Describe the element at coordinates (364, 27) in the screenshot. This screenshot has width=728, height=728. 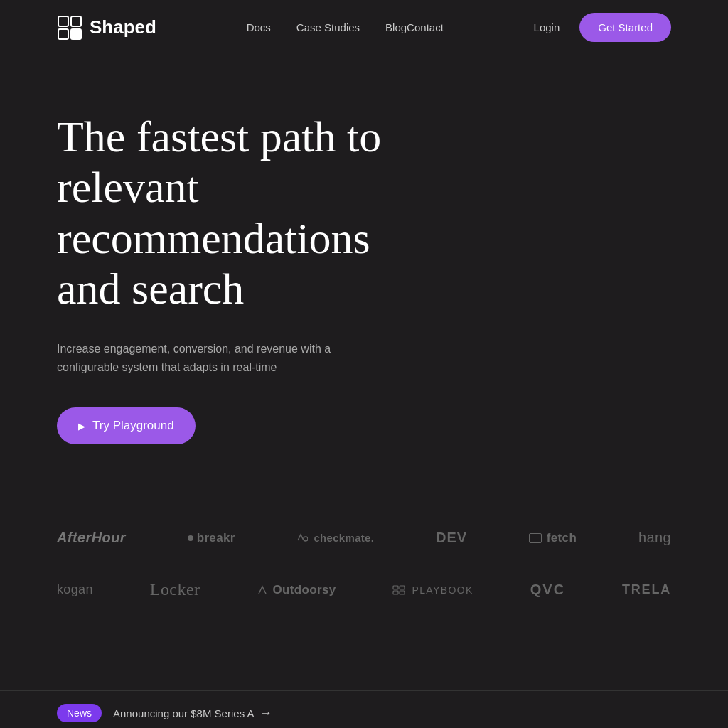
I see `navigation: Shaped Docs Case Studies BlogContact Log…` at that location.